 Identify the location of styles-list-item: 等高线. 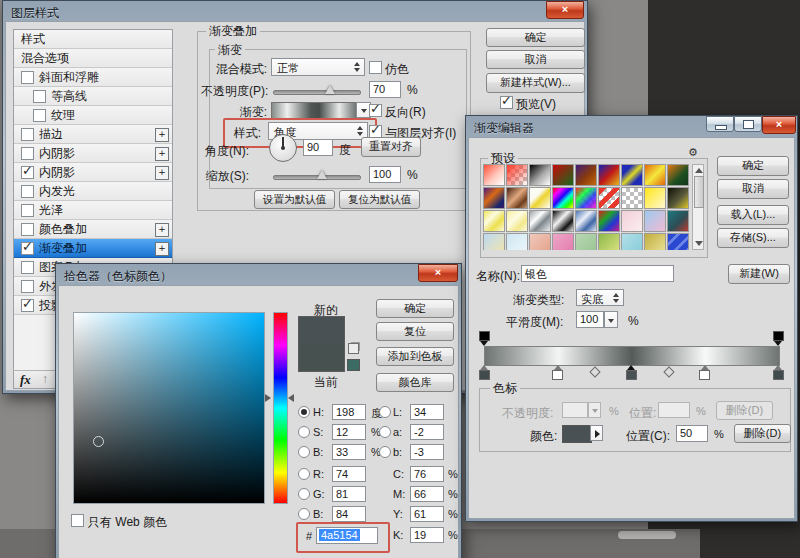
(93, 96).